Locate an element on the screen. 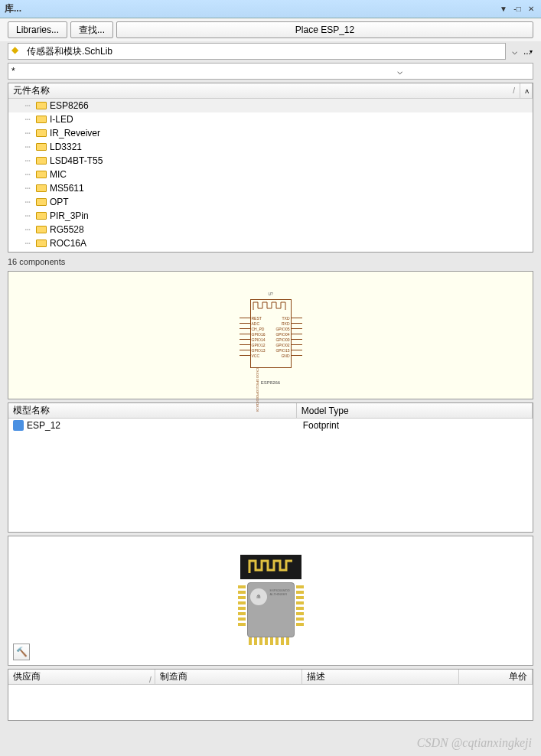  supplier-header: 供应商 / 制造商 描述 单价 is located at coordinates (271, 677).